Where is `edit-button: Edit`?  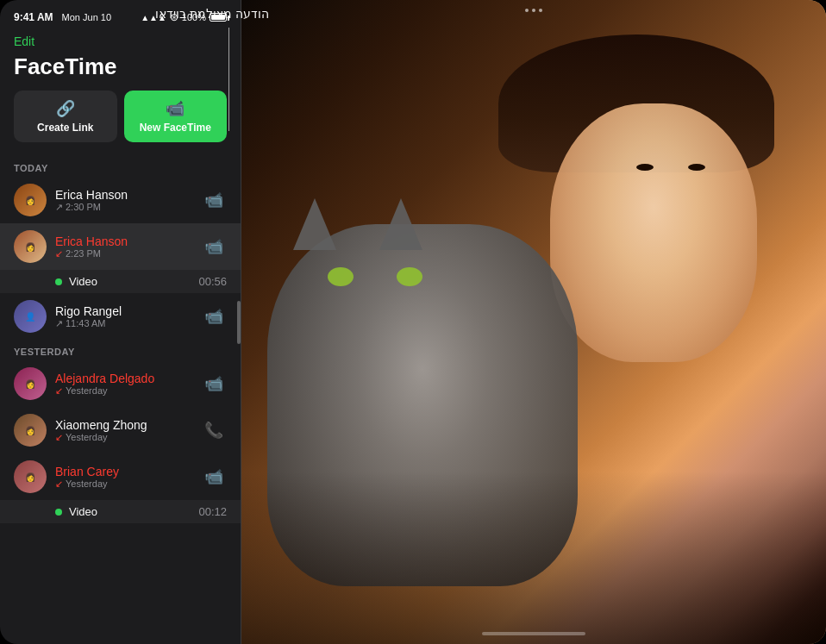 edit-button: Edit is located at coordinates (24, 41).